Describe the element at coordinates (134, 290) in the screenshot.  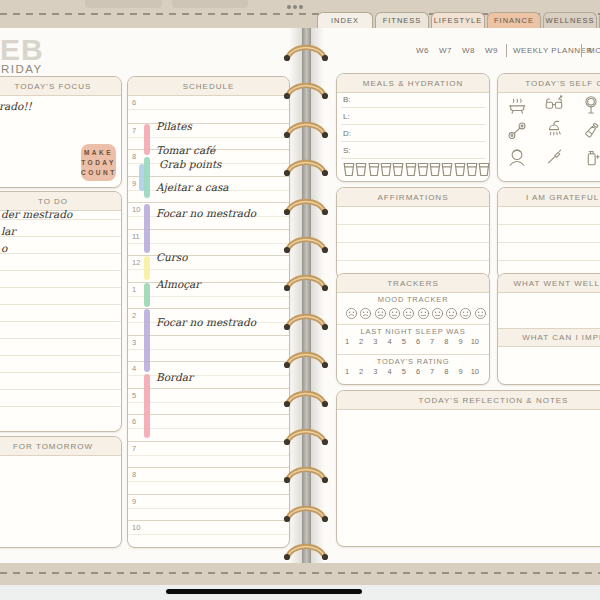
I see `hour-label: 1` at that location.